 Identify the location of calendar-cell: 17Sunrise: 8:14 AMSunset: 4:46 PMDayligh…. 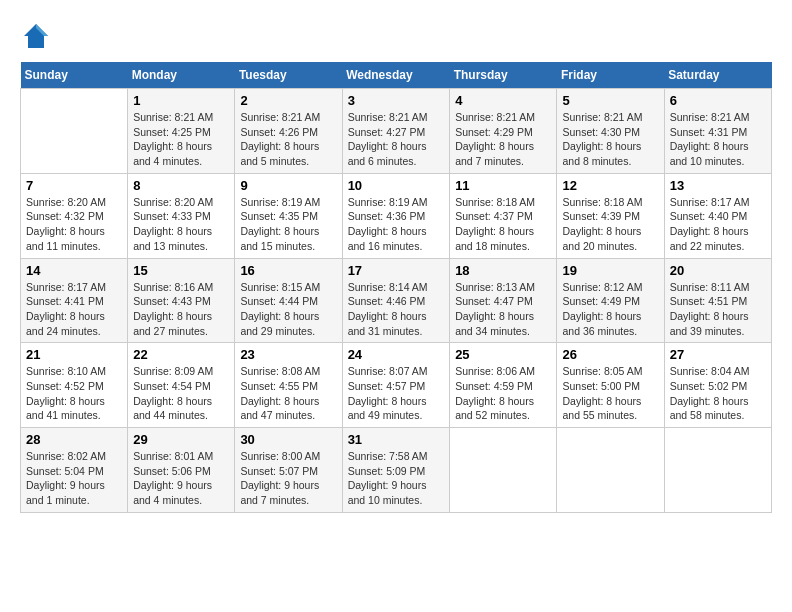
(396, 300).